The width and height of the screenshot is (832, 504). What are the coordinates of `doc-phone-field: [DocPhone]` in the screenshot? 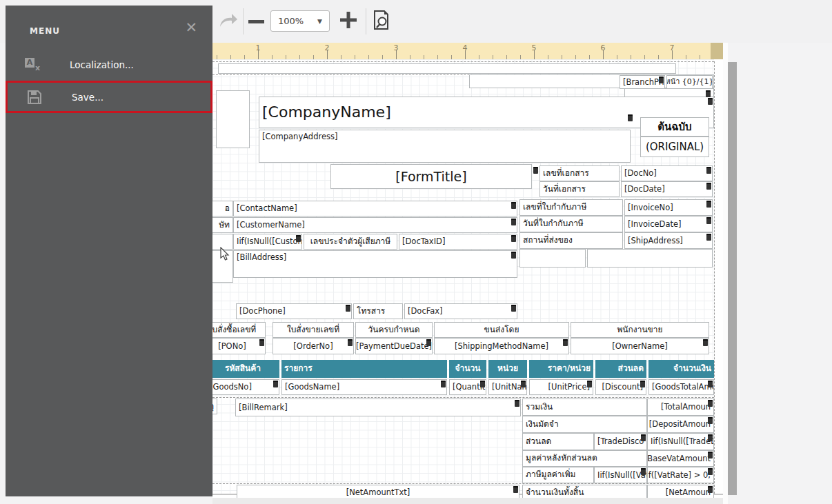 It's located at (294, 312).